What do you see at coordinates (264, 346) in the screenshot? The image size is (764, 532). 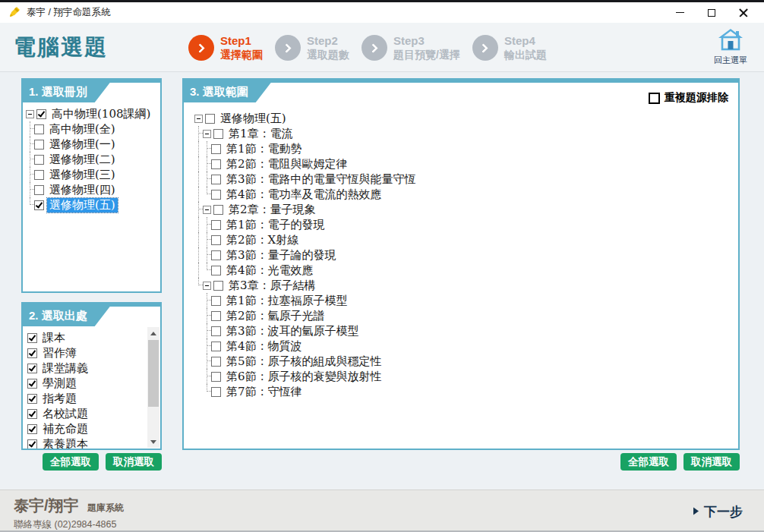 I see `tree-item-label: 第4節：物質波` at bounding box center [264, 346].